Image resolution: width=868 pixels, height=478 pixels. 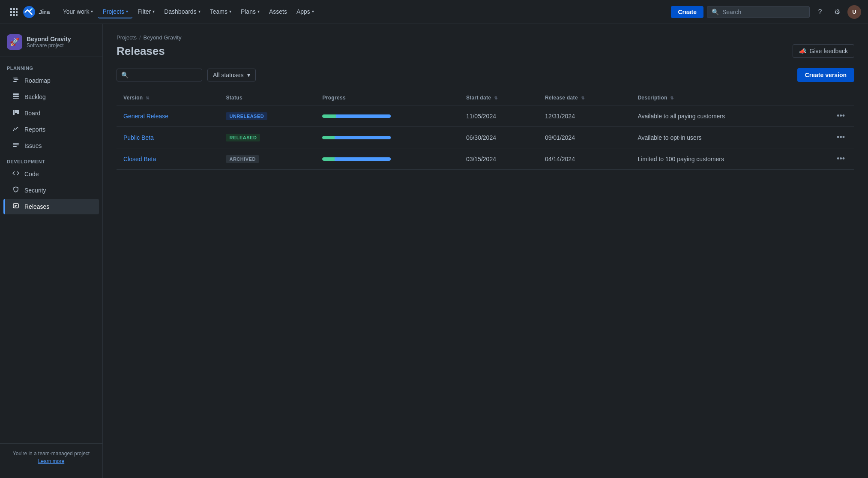 What do you see at coordinates (51, 129) in the screenshot?
I see `sidebar-item-reports: Reports` at bounding box center [51, 129].